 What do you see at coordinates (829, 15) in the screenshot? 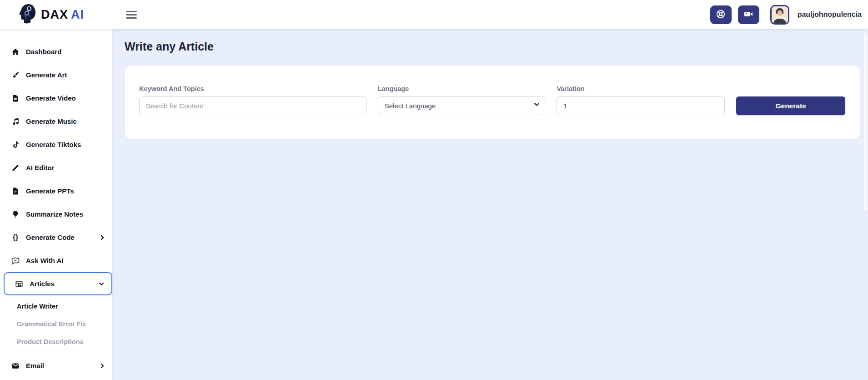
I see `username-label: pauljohnopulencia` at bounding box center [829, 15].